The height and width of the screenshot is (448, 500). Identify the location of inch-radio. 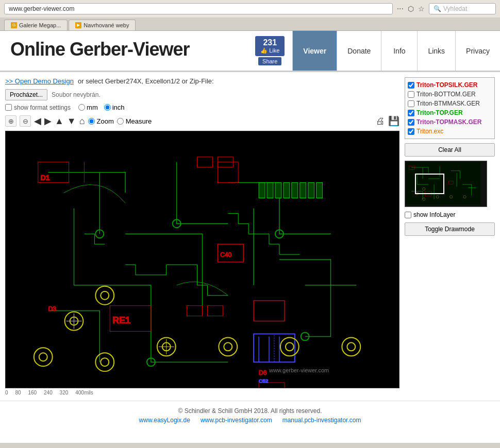
(107, 107).